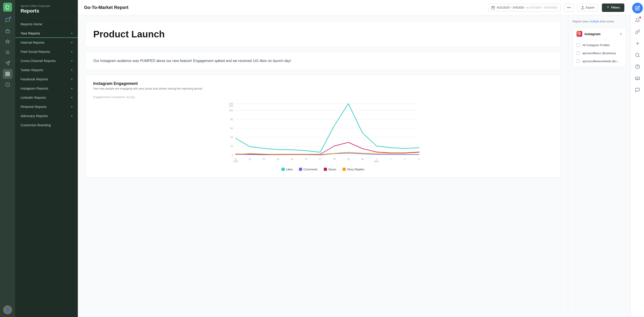 This screenshot has width=644, height=317. I want to click on sidebar-item-customize-branding: Customize Branding, so click(46, 125).